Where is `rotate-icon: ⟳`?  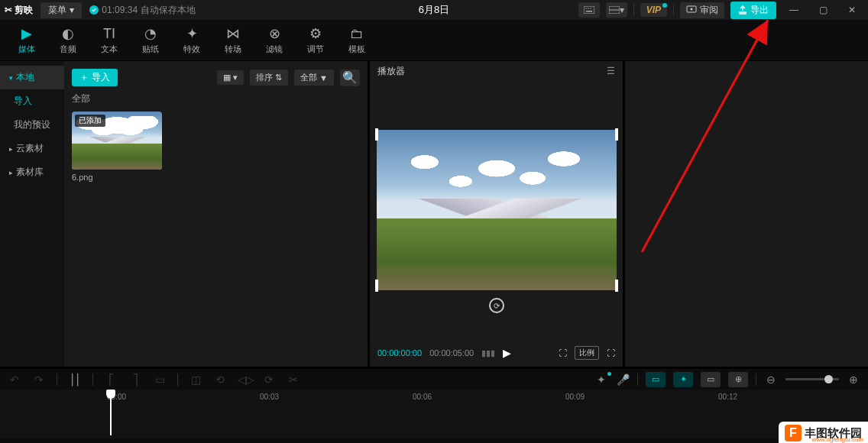
rotate-icon: ⟳ is located at coordinates (269, 380).